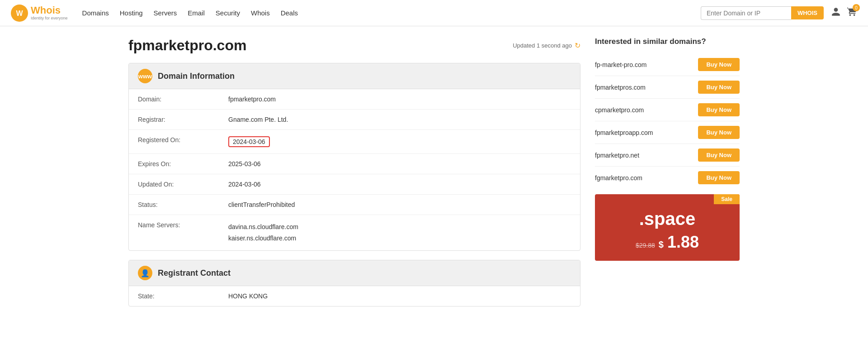  I want to click on domain-info-title: Domain Information, so click(196, 76).